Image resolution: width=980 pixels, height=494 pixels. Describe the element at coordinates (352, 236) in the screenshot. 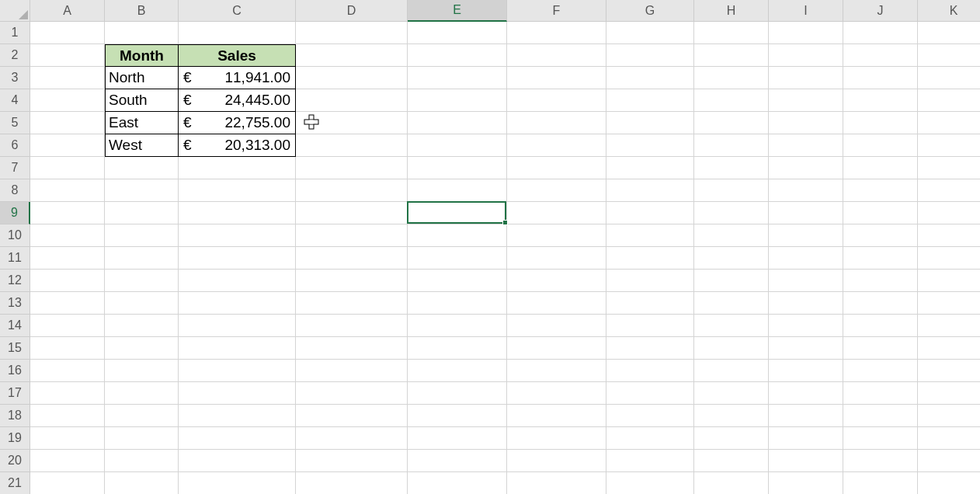

I see `cell-D10` at that location.